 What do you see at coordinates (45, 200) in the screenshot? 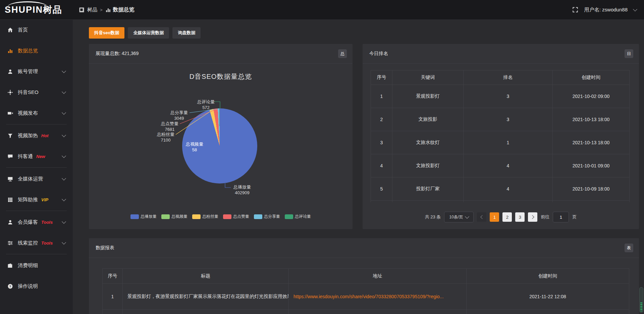
I see `vip-badge: VIP` at bounding box center [45, 200].